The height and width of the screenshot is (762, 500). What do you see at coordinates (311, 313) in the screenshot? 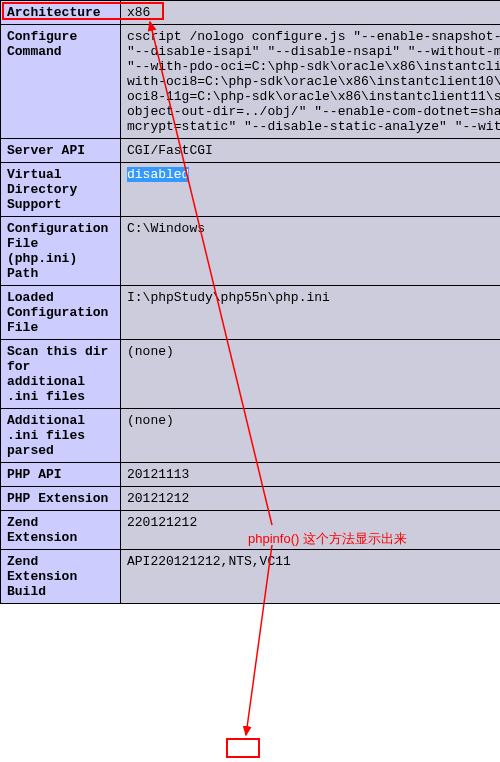
I see `row-value: I:\phpStudy\php55n\php.ini` at bounding box center [311, 313].